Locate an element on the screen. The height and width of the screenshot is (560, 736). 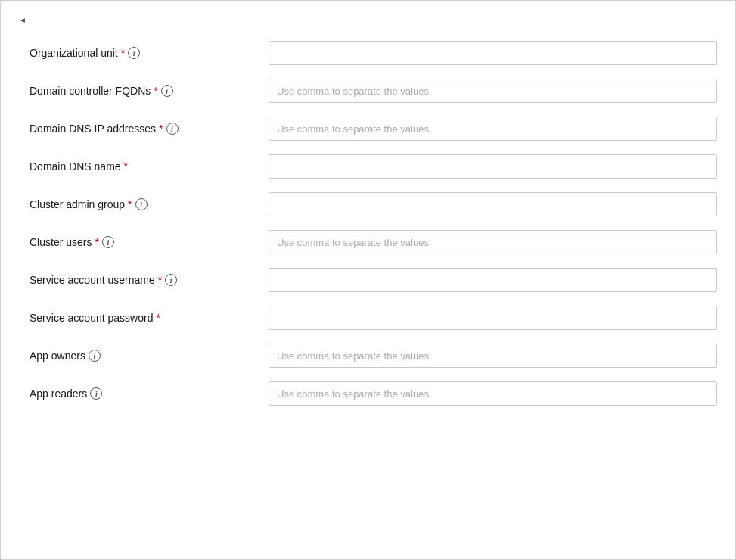
required-star-cluster-admin-group: * is located at coordinates (130, 204).